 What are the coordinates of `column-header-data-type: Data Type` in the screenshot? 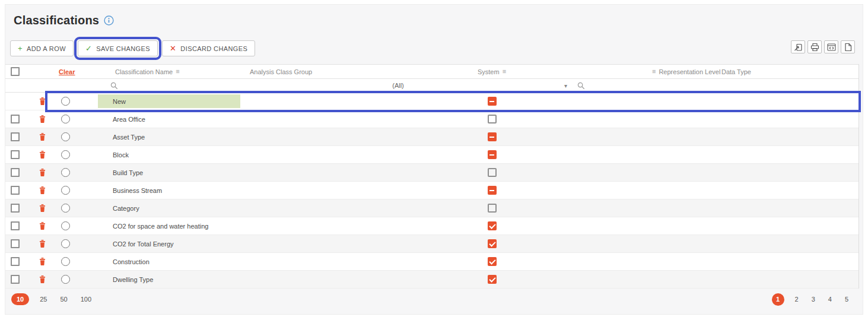 It's located at (750, 72).